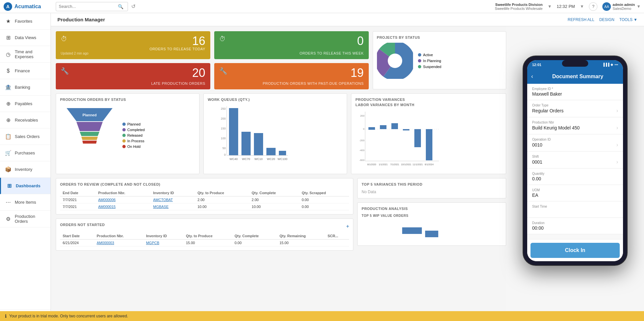 This screenshot has width=644, height=321. Describe the element at coordinates (395, 61) in the screenshot. I see `pie-chart` at that location.